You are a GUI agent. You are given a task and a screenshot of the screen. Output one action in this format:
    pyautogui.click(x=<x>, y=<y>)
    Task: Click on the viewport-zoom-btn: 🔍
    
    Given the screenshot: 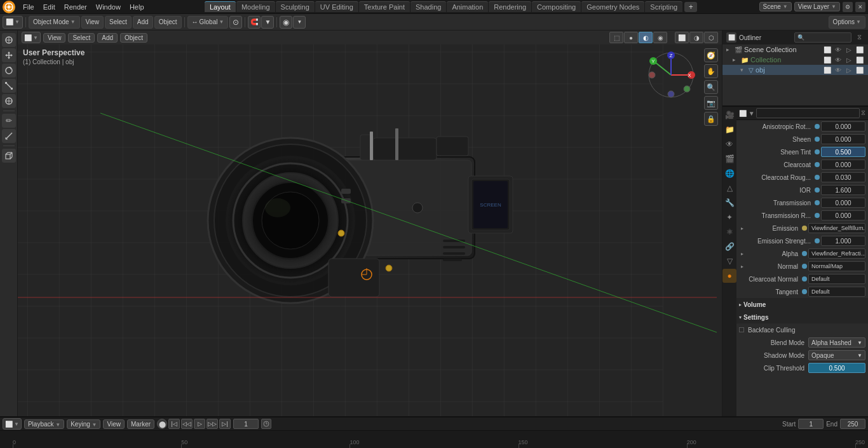 What is the action you would take?
    pyautogui.click(x=711, y=87)
    